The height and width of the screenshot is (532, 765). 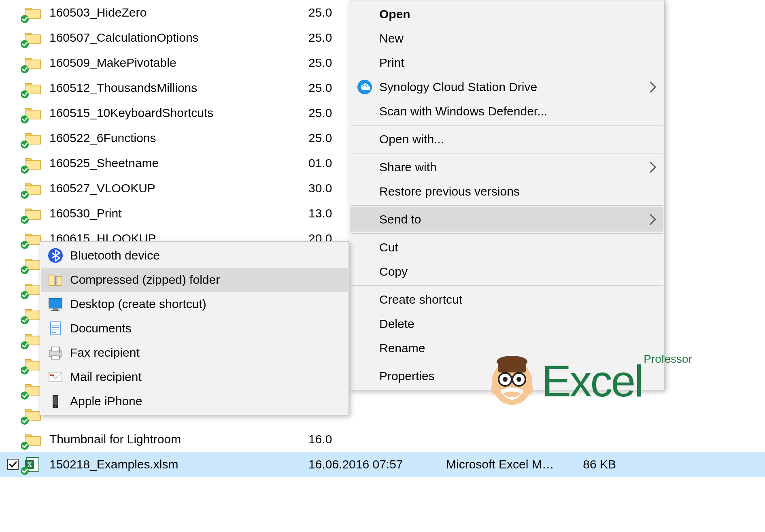 What do you see at coordinates (101, 328) in the screenshot?
I see `menu-label: Documents` at bounding box center [101, 328].